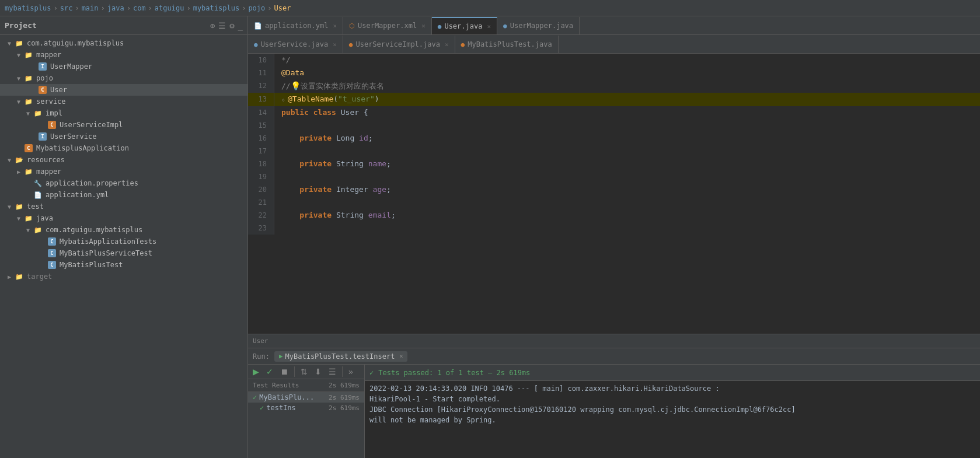 This screenshot has height=458, width=980. Describe the element at coordinates (19, 55) in the screenshot. I see `expand-arrow-icon` at that location.